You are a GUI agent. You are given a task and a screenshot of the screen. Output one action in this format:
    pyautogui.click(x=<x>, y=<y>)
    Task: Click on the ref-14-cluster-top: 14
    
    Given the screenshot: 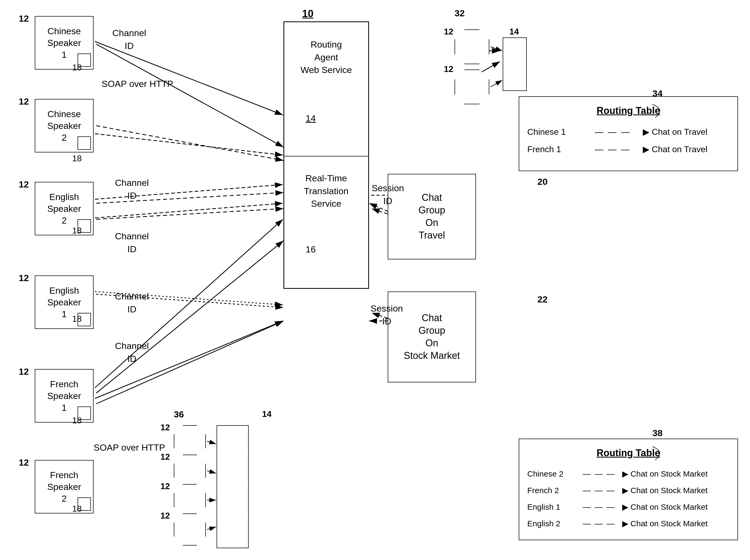 What is the action you would take?
    pyautogui.click(x=514, y=32)
    